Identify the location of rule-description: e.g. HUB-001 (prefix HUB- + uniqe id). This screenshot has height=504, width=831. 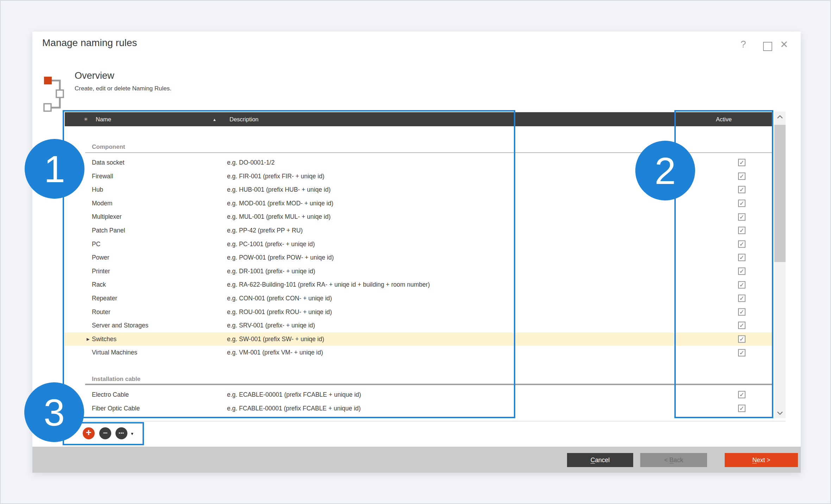
(279, 190).